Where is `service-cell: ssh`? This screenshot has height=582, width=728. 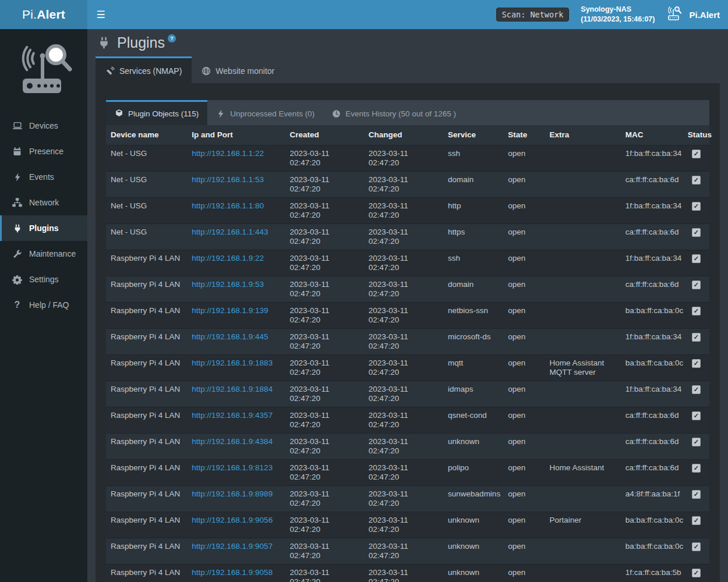 service-cell: ssh is located at coordinates (473, 158).